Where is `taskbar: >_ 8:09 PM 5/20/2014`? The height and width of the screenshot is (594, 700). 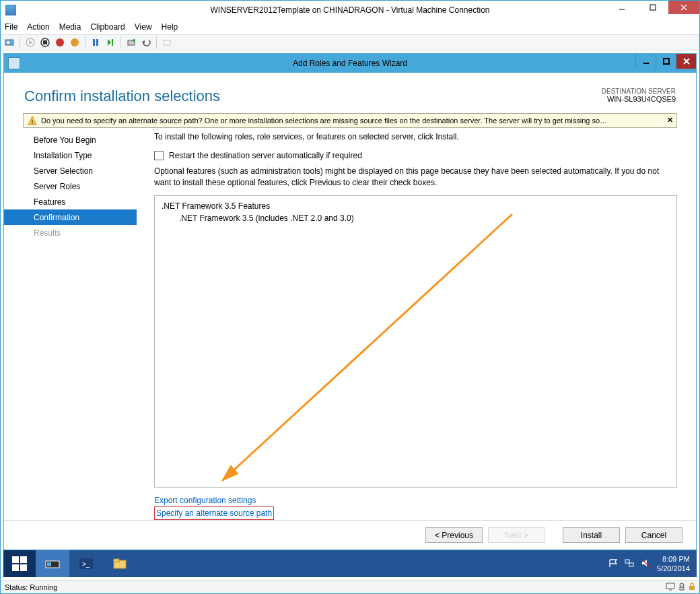
taskbar: >_ 8:09 PM 5/20/2014 is located at coordinates (350, 564).